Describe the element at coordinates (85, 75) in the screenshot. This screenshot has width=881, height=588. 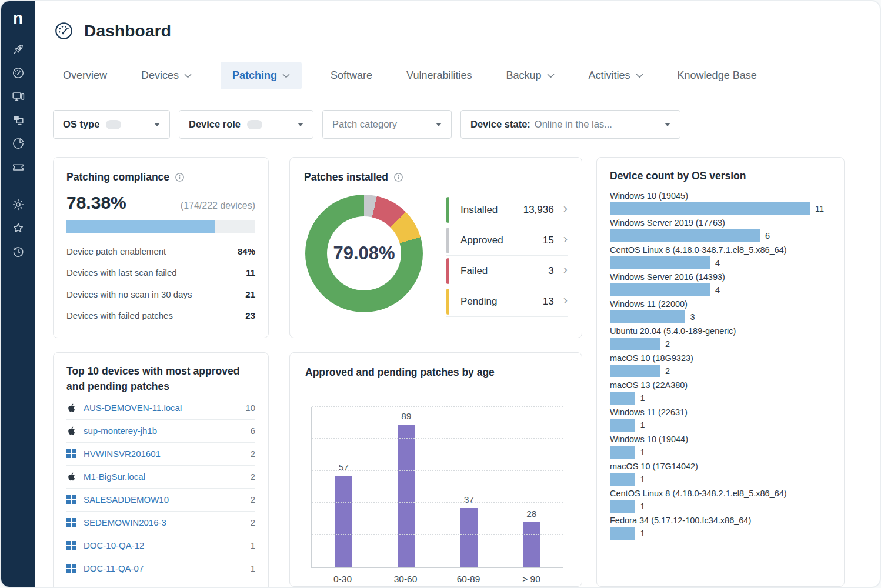
I see `tab-overview: Overview` at that location.